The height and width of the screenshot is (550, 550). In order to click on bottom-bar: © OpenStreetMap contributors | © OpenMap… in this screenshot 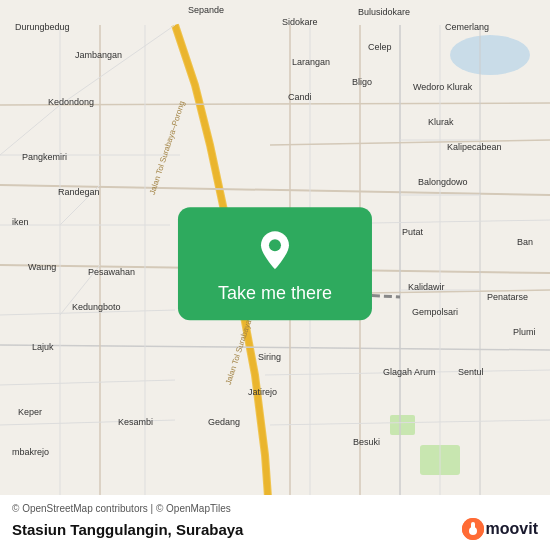, I will do `click(275, 522)`.